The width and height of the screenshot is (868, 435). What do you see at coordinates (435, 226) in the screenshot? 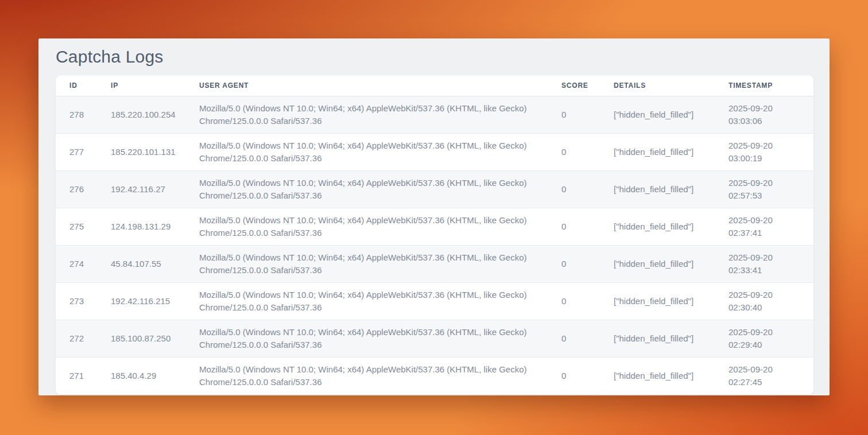
I see `log-table-row: 275 124.198.131.29 Mozilla/5.0 (Windows …` at bounding box center [435, 226].